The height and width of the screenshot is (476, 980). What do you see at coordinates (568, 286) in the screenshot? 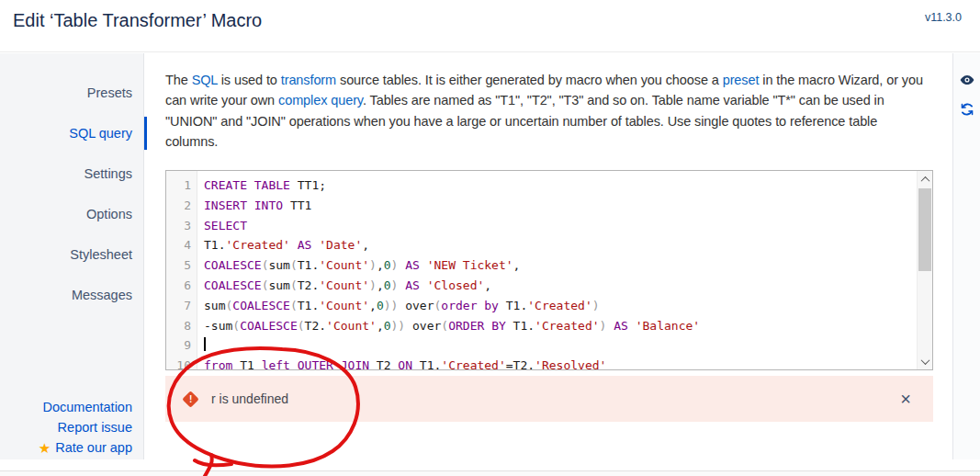
I see `code-line-6: COALESCE(sum(T2.'Count'),0) AS 'Closed',` at bounding box center [568, 286].